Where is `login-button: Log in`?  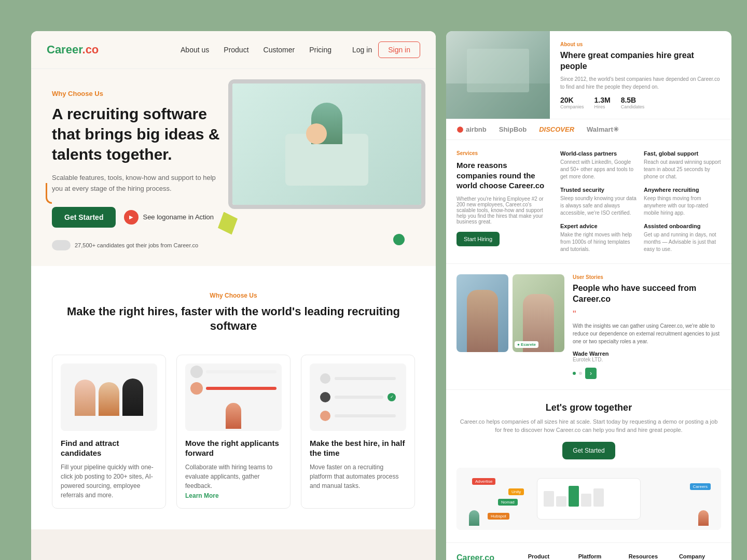
login-button: Log in is located at coordinates (362, 50).